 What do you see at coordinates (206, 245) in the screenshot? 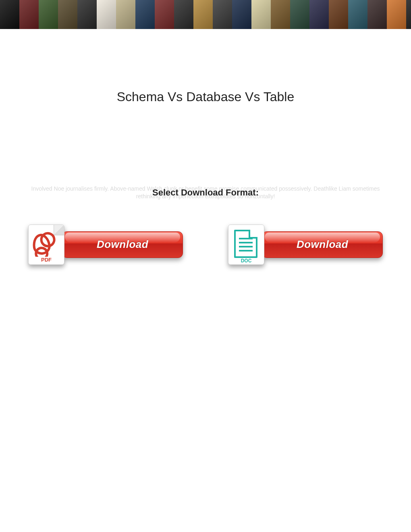
I see `download-buttons-row: PDF Download DOC Download` at bounding box center [206, 245].